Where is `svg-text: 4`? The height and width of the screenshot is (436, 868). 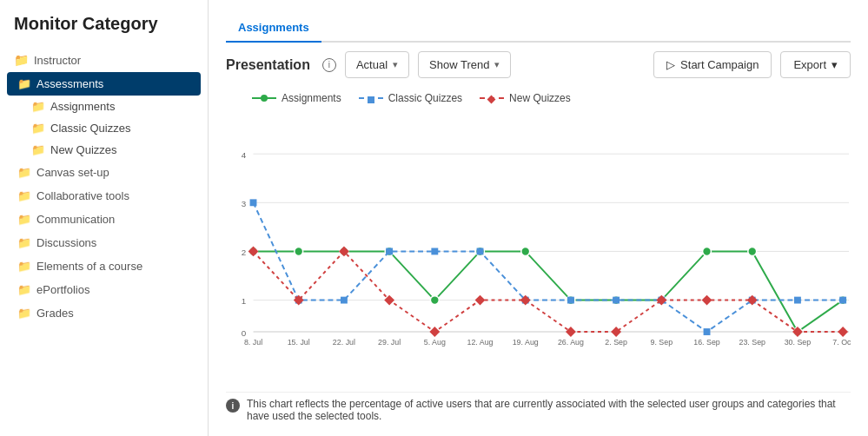
svg-text: 4 is located at coordinates (244, 155).